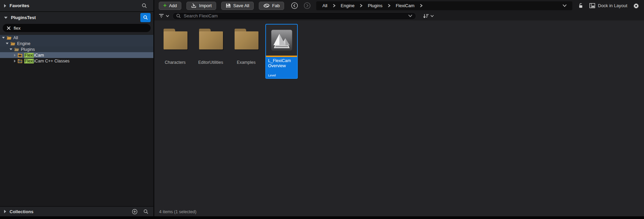 The image size is (644, 219). I want to click on layout-icon, so click(592, 5).